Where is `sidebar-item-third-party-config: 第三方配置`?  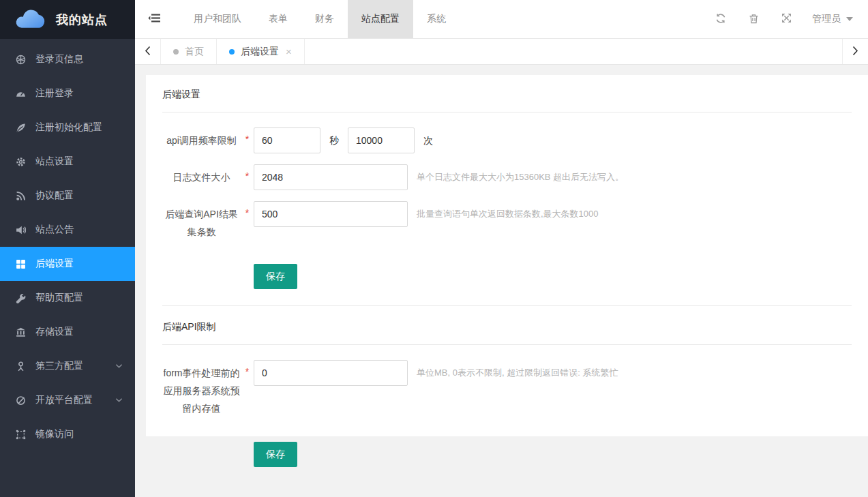 sidebar-item-third-party-config: 第三方配置 is located at coordinates (68, 366).